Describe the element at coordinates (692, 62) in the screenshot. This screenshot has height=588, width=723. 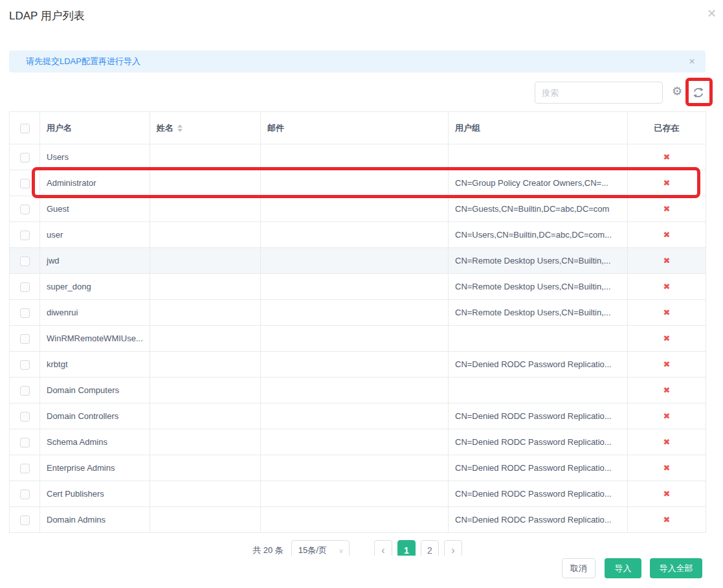
I see `alert-close-icon: ✕` at that location.